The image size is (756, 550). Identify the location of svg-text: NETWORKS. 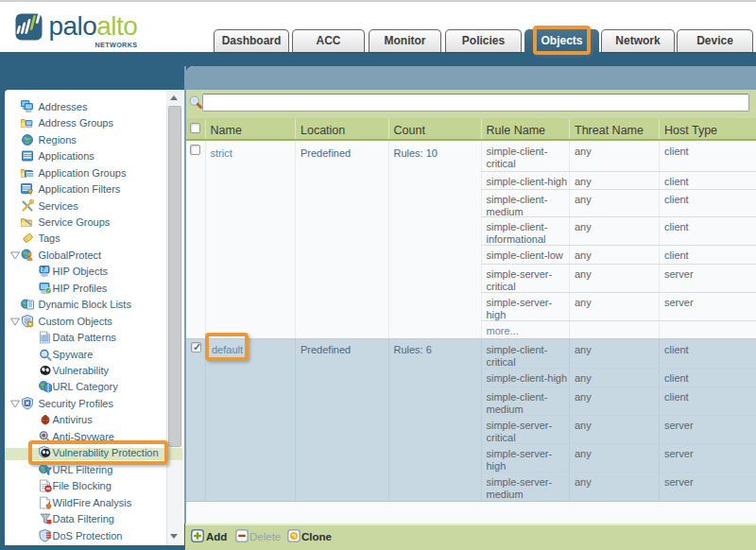
(115, 45).